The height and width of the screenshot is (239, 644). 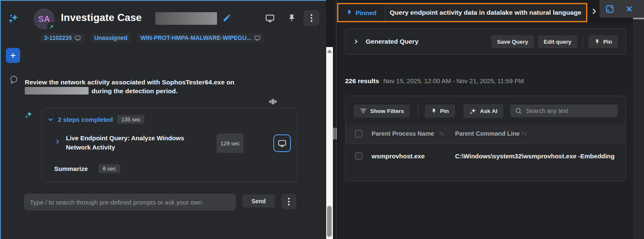 I want to click on assignee-chip: Unassigned, so click(x=111, y=38).